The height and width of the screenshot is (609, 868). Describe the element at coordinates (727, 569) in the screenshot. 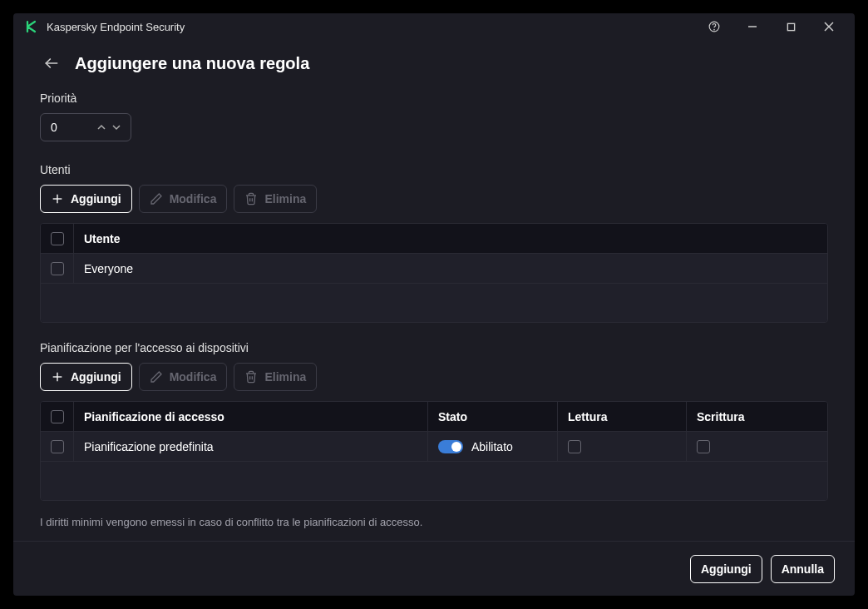

I see `footer-add-button: Aggiungi` at that location.